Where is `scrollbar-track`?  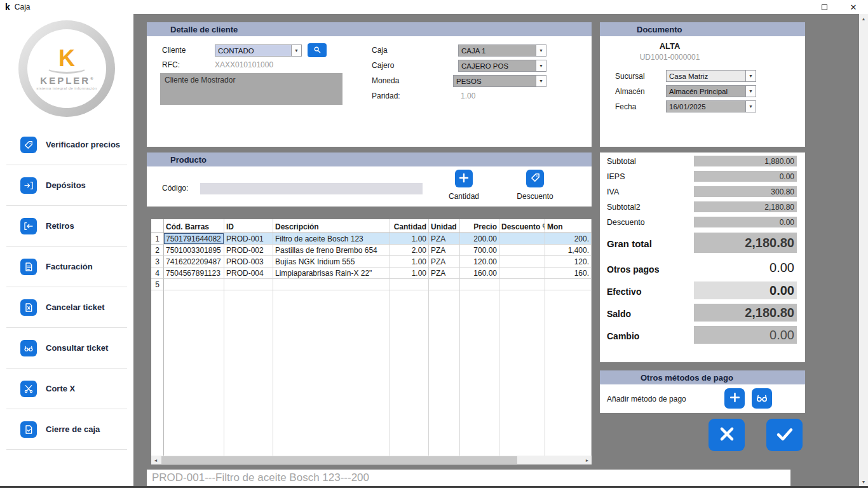 scrollbar-track is located at coordinates (371, 460).